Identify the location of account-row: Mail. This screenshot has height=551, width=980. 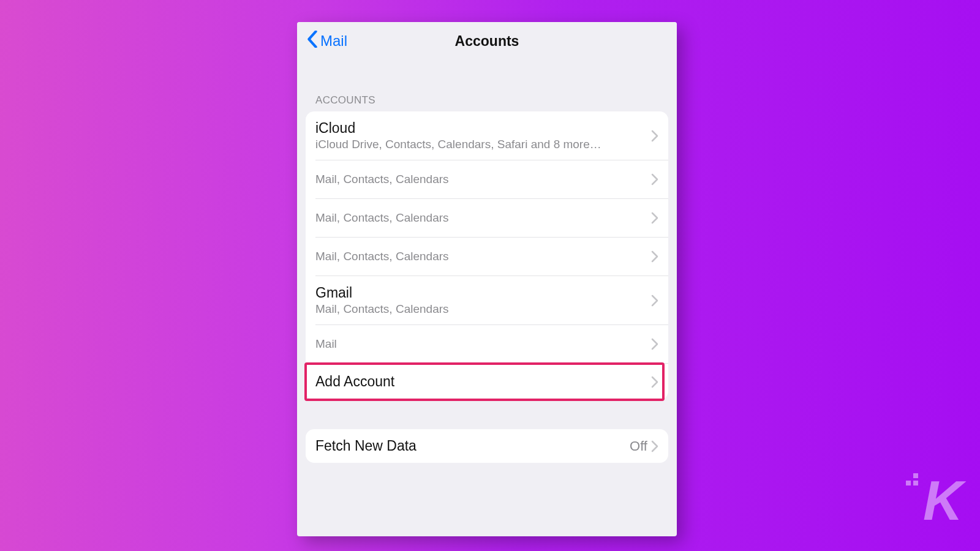
(487, 344).